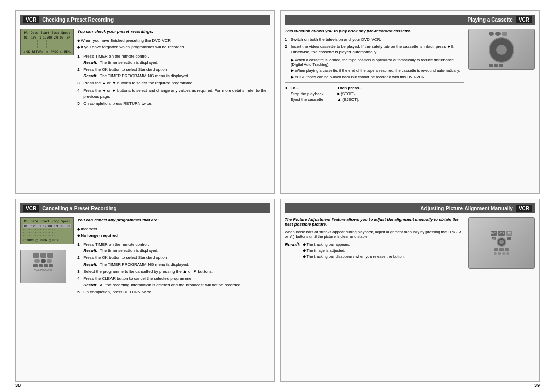 The image size is (555, 392). Describe the element at coordinates (174, 248) in the screenshot. I see `step-cancel-1: 1 Press TIMER on the remote control. Res…` at that location.